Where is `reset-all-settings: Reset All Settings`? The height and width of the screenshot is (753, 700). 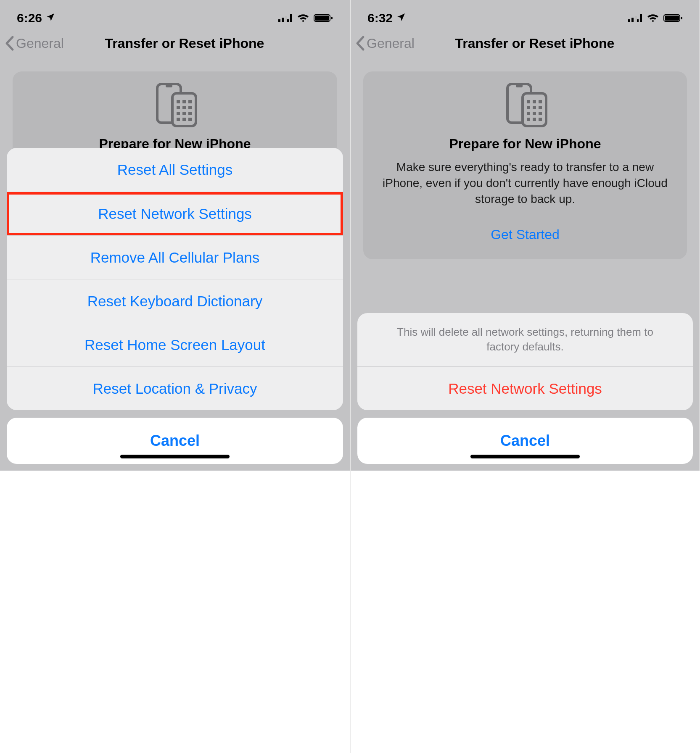 reset-all-settings: Reset All Settings is located at coordinates (175, 170).